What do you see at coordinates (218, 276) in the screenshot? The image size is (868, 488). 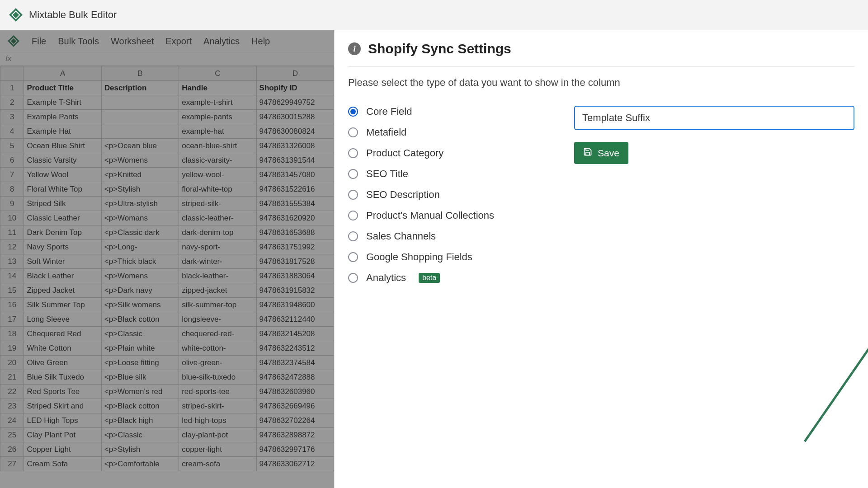 I see `cell: black-leather-` at bounding box center [218, 276].